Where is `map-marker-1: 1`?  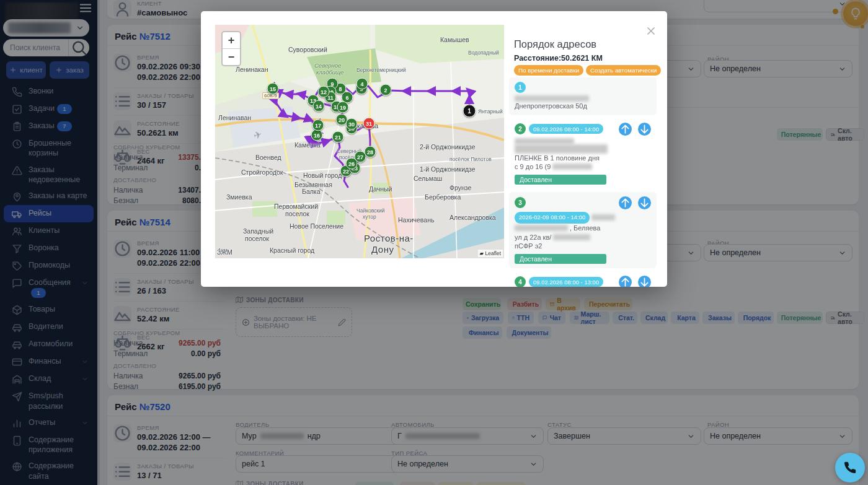
map-marker-1: 1 is located at coordinates (470, 111).